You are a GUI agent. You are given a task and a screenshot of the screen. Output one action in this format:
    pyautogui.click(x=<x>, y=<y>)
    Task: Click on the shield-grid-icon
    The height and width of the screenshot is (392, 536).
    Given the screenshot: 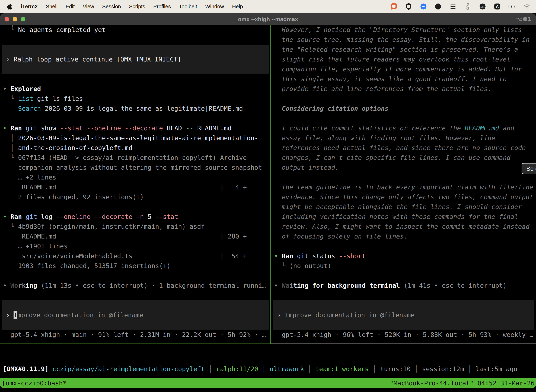 What is the action you would take?
    pyautogui.click(x=409, y=7)
    